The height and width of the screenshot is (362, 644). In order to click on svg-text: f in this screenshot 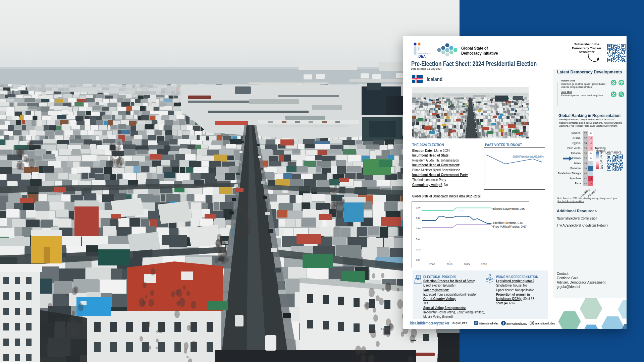, I will do `click(504, 323)`.